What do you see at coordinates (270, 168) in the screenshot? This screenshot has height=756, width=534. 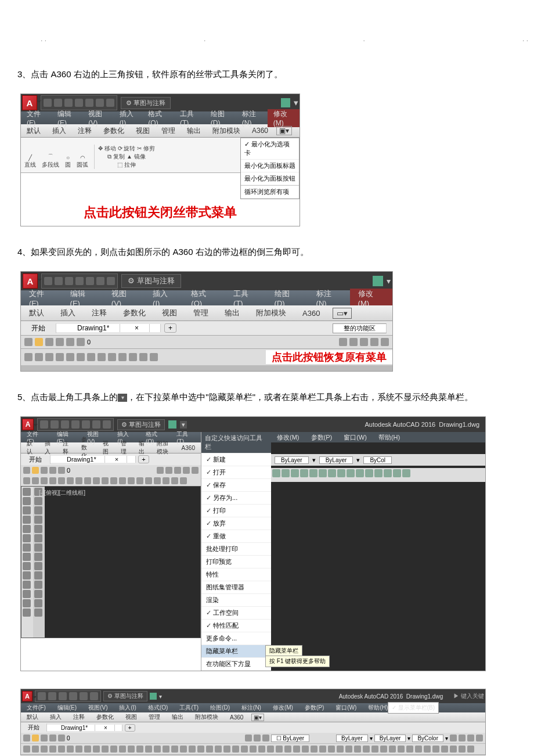 I see `ribbon-minimize-menu: ✓ 最小化为选项卡 最小化为面板标题 最小化为面板按钮 循环浏览所有项` at bounding box center [270, 168].